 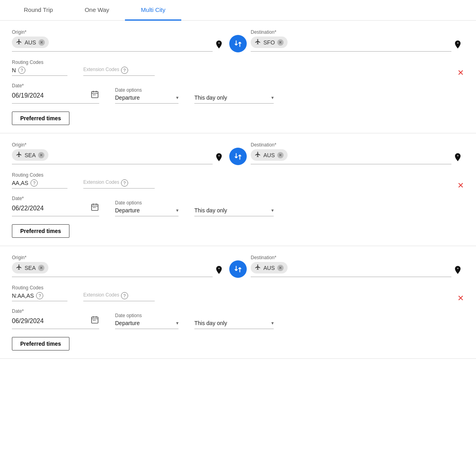 I want to click on date-options-select-2: Departure ▾, so click(x=147, y=210).